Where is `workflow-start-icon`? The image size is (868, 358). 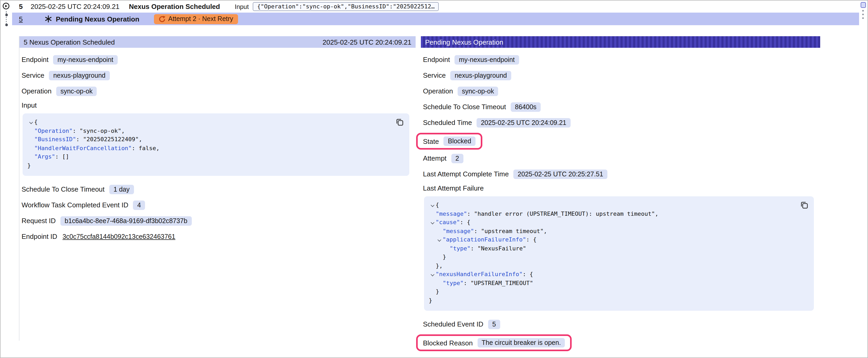
workflow-start-icon is located at coordinates (6, 6).